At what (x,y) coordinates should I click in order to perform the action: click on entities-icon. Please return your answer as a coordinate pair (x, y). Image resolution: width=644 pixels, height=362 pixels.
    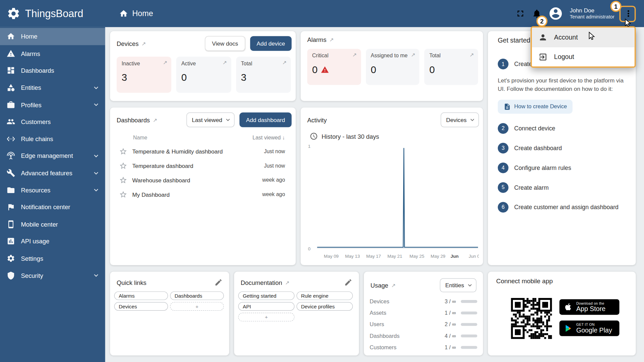
    Looking at the image, I should click on (11, 88).